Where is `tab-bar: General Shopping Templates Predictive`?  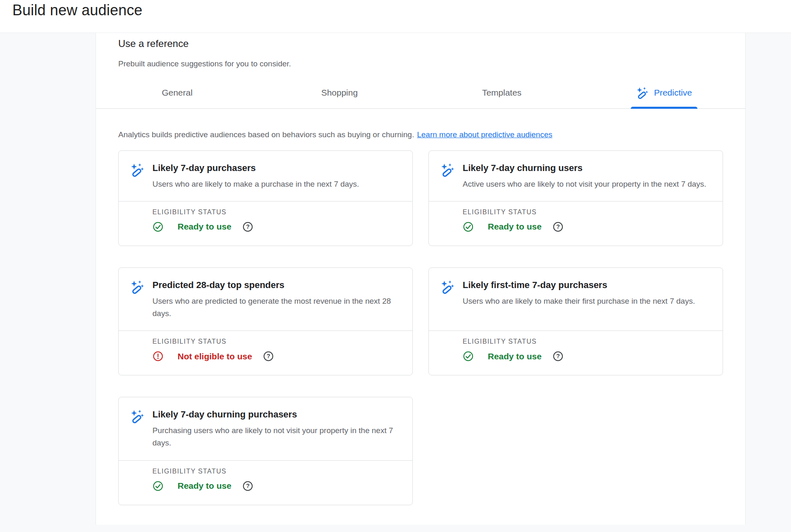 tab-bar: General Shopping Templates Predictive is located at coordinates (421, 93).